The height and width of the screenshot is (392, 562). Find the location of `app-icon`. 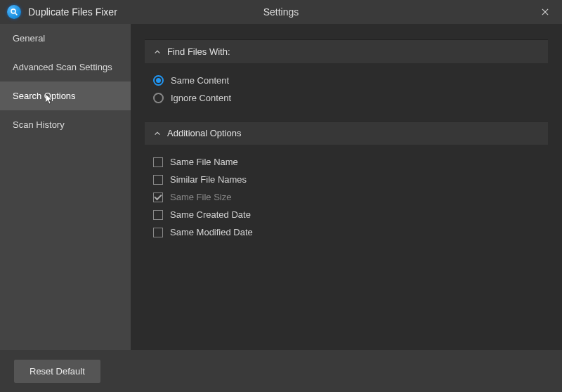

app-icon is located at coordinates (14, 12).